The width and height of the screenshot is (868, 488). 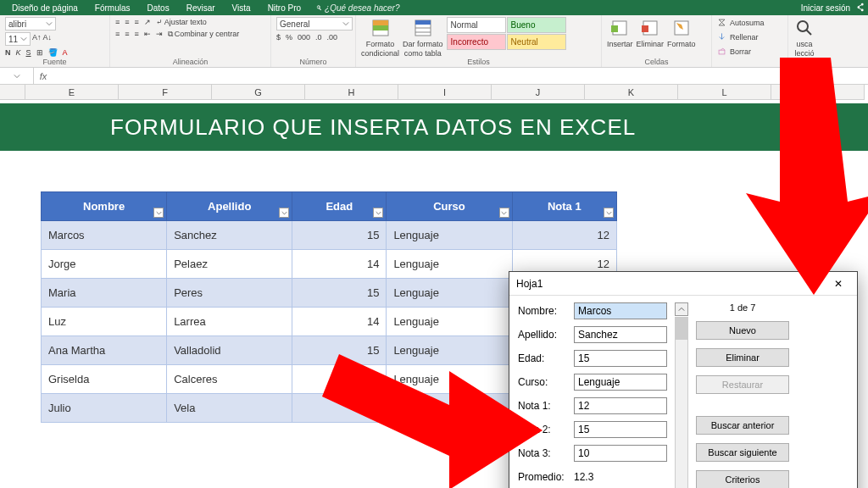 What do you see at coordinates (137, 34) in the screenshot?
I see `align-right-icon: ≡` at bounding box center [137, 34].